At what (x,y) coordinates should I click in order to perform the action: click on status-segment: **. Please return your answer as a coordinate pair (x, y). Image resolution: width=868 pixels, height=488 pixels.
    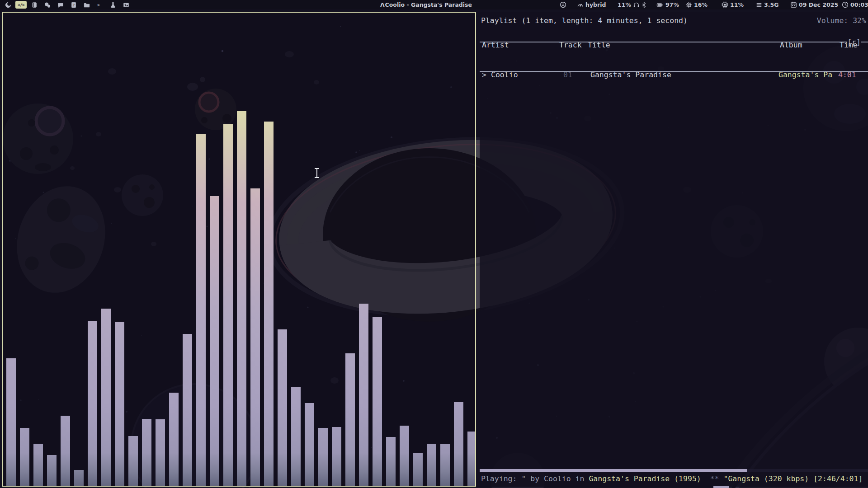
    Looking at the image, I should click on (715, 479).